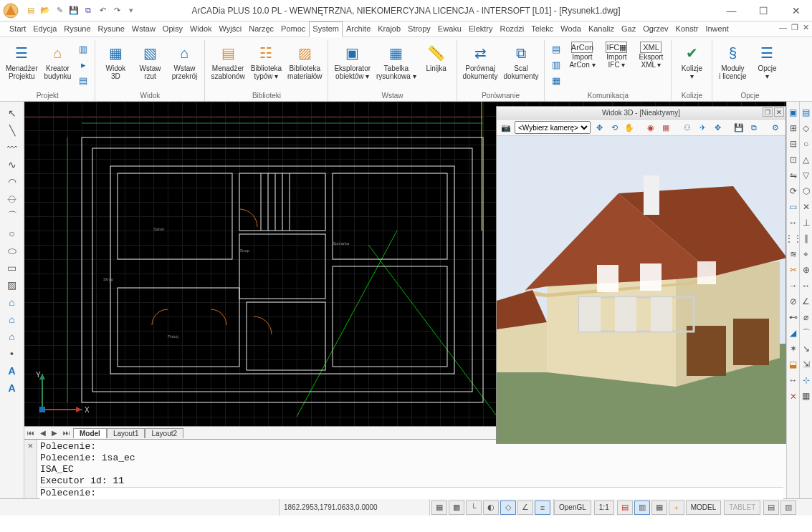 The width and height of the screenshot is (812, 532). What do you see at coordinates (806, 27) in the screenshot?
I see `mdi-close-icon: ✕` at bounding box center [806, 27].